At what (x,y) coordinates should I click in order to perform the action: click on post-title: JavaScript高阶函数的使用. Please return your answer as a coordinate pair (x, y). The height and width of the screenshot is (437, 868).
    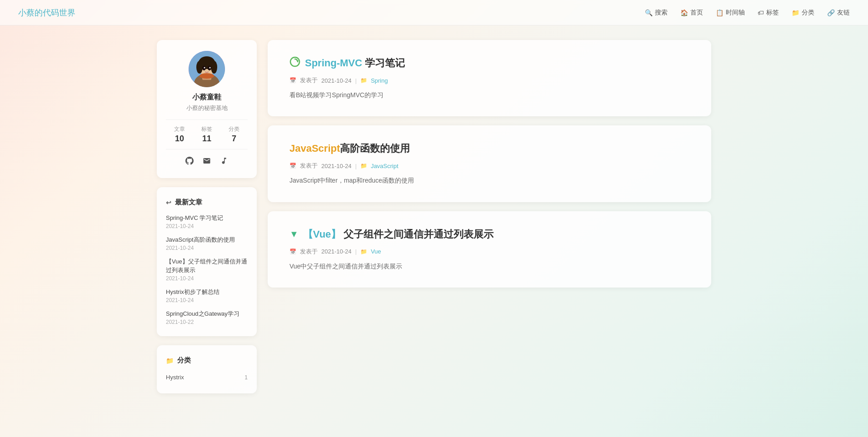
    Looking at the image, I should click on (489, 149).